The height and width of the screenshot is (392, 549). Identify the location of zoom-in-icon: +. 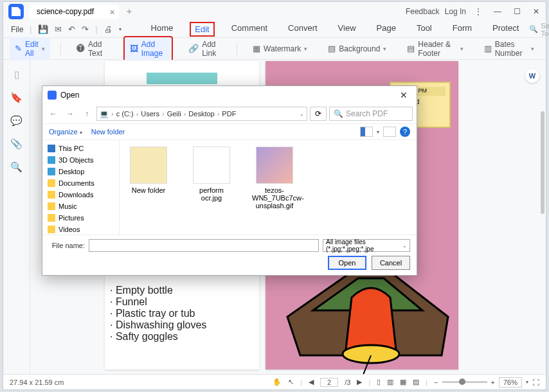
(493, 382).